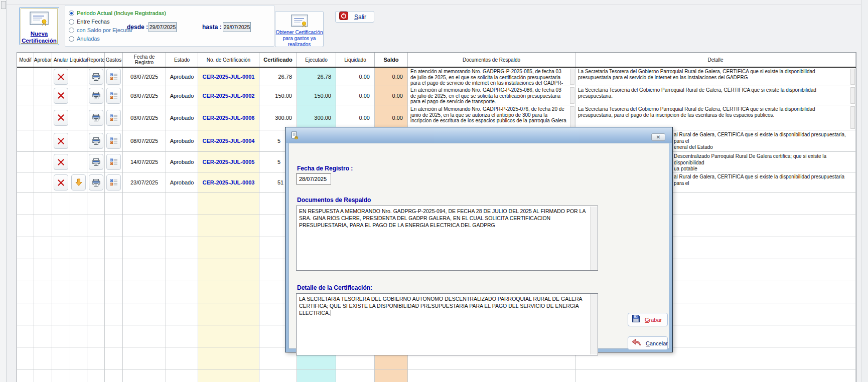 Image resolution: width=868 pixels, height=382 pixels. Describe the element at coordinates (163, 27) in the screenshot. I see `desde-date-input: 29/07/2025` at that location.